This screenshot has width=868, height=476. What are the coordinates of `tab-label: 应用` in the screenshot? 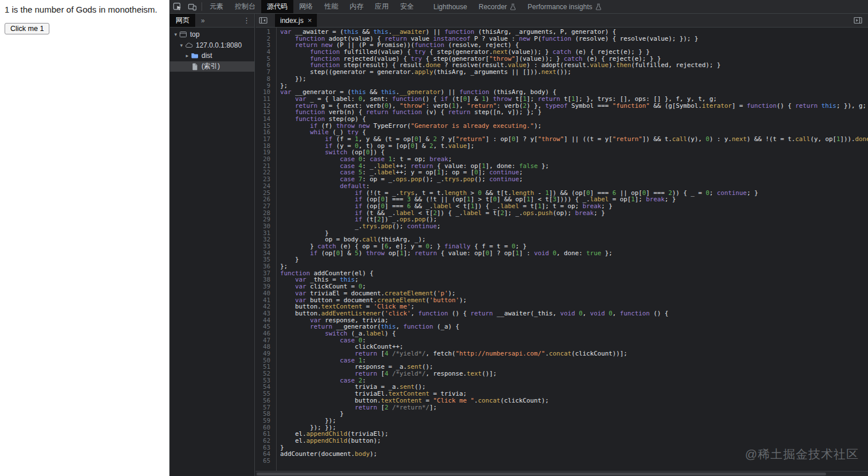 It's located at (382, 7).